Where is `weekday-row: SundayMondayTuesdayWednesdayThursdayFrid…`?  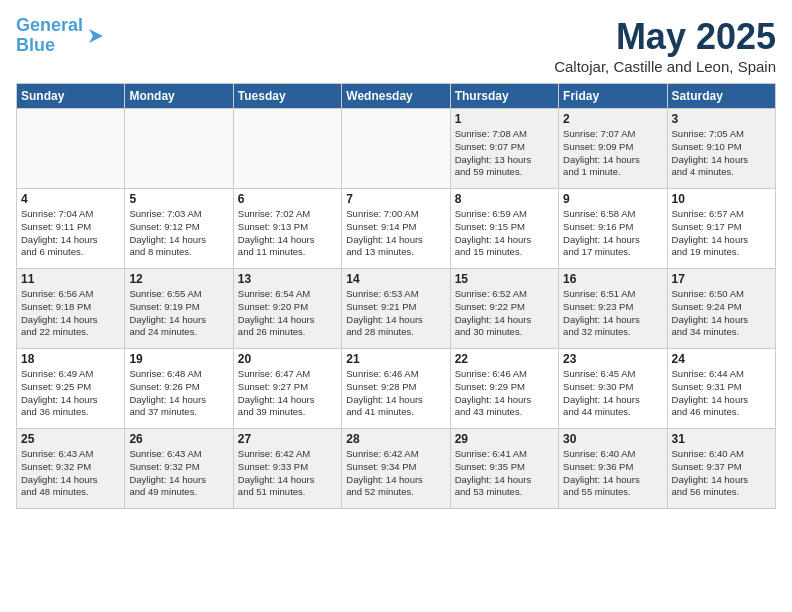 weekday-row: SundayMondayTuesdayWednesdayThursdayFrid… is located at coordinates (396, 96).